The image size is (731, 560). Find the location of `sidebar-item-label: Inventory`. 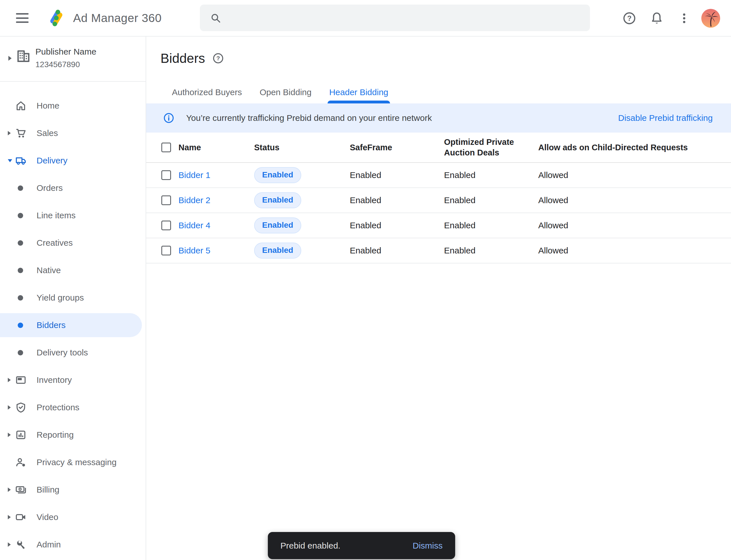

sidebar-item-label: Inventory is located at coordinates (54, 380).